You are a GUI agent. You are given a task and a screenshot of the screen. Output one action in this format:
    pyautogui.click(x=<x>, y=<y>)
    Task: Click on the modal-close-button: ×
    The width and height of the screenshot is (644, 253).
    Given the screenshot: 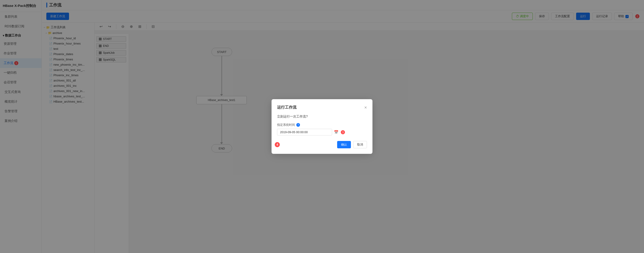 What is the action you would take?
    pyautogui.click(x=366, y=108)
    